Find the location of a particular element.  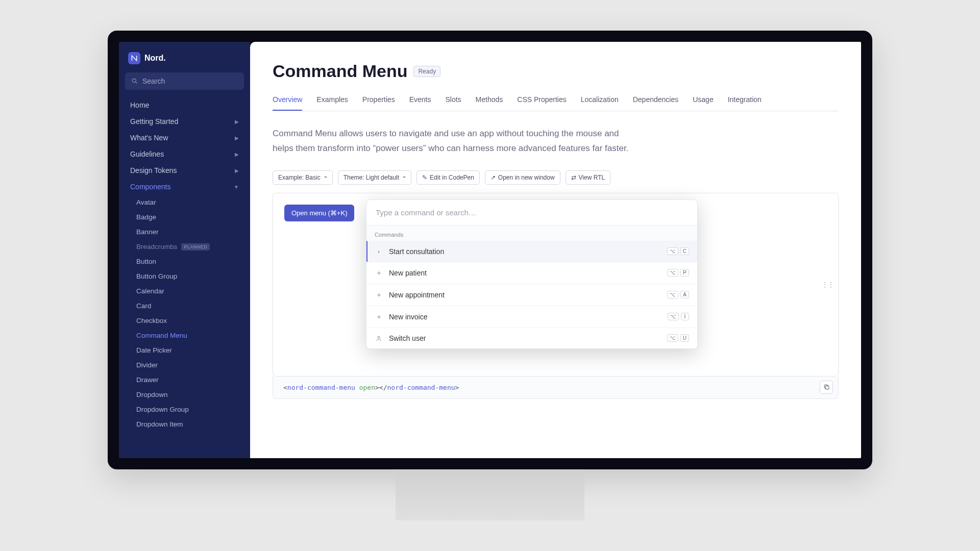

status-badge: Ready is located at coordinates (427, 71).